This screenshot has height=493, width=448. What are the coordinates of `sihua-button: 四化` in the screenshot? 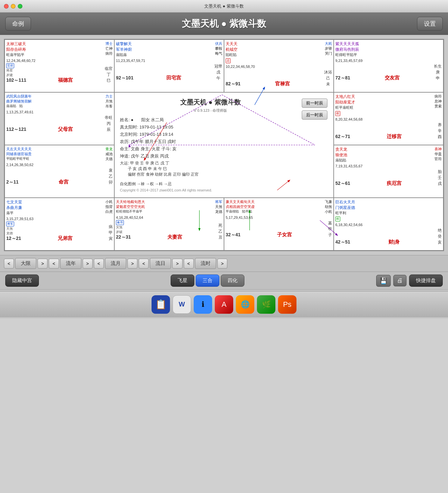 It's located at (233, 281).